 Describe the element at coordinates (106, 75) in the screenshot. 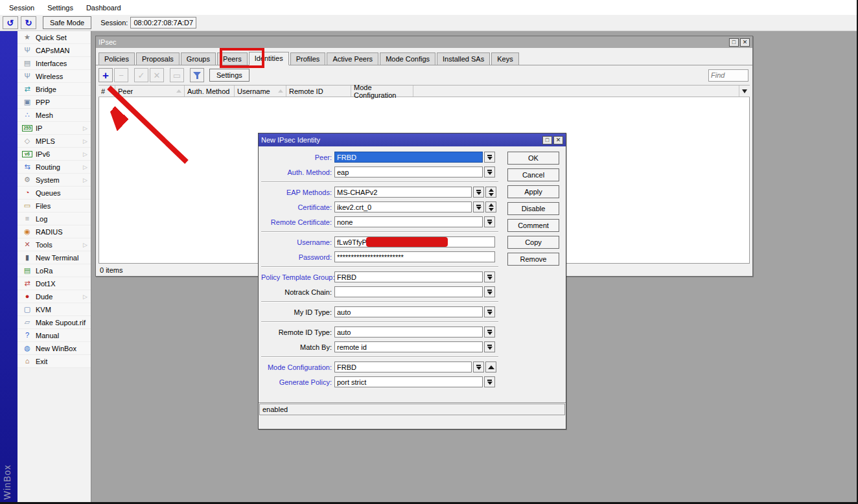

I see `add-button: +` at that location.